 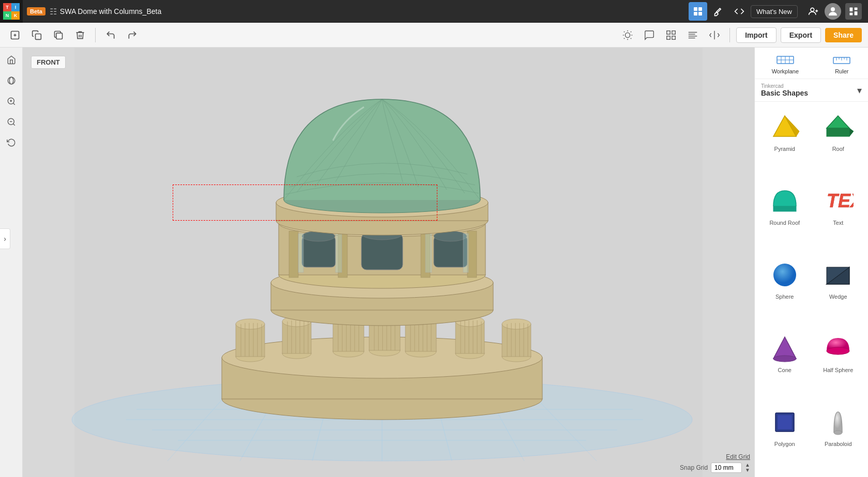 What do you see at coordinates (785, 201) in the screenshot?
I see `round-roof-icon` at bounding box center [785, 201].